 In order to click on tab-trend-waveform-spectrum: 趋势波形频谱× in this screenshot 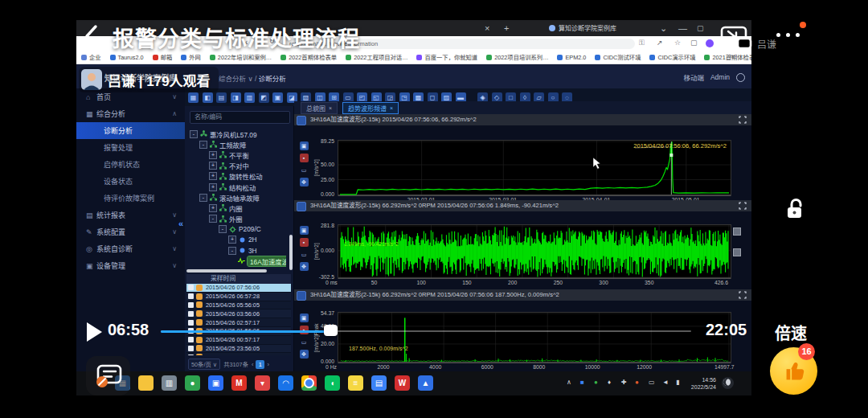, I will do `click(371, 108)`.